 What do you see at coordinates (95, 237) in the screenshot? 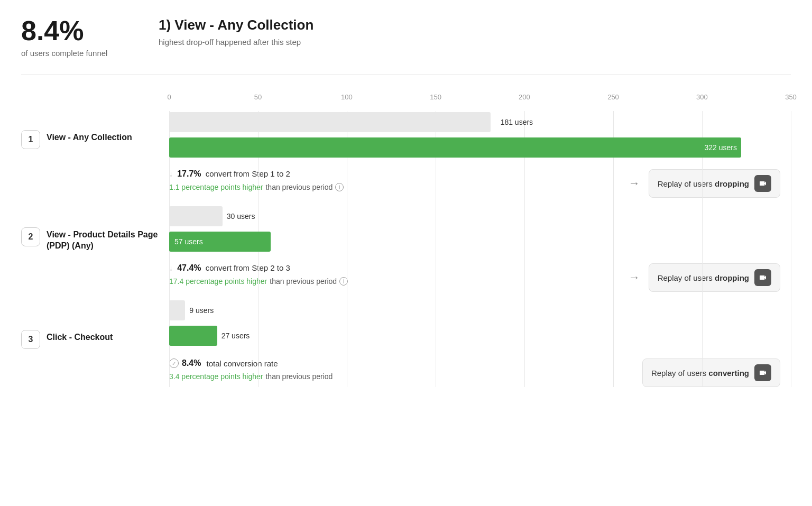
I see `steps-col: 1 View - Any Collection 2 View - Product…` at bounding box center [95, 237].